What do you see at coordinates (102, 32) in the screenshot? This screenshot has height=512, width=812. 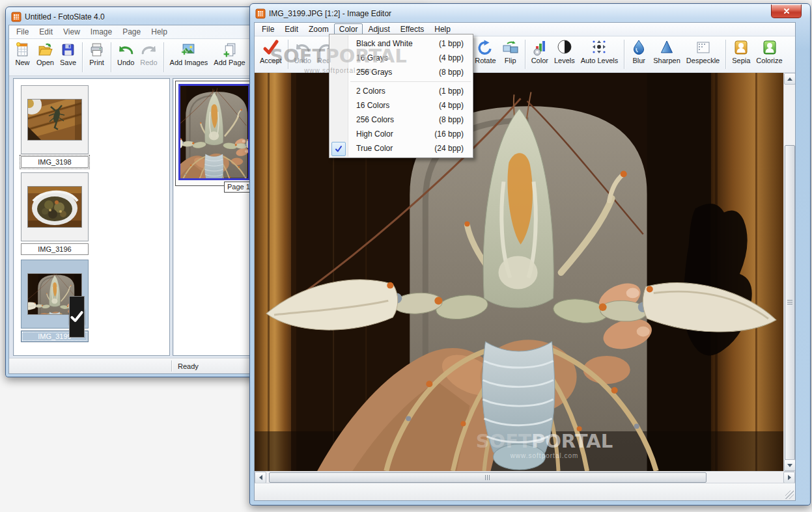 I see `fotoslate-menu-image: Image` at bounding box center [102, 32].